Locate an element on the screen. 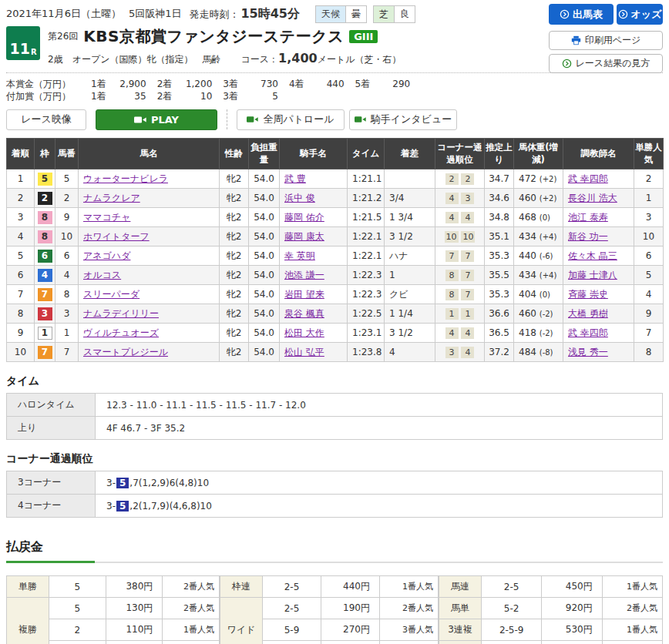 Image resolution: width=669 pixels, height=644 pixels. last-3f-cell: 36.5 is located at coordinates (499, 333).